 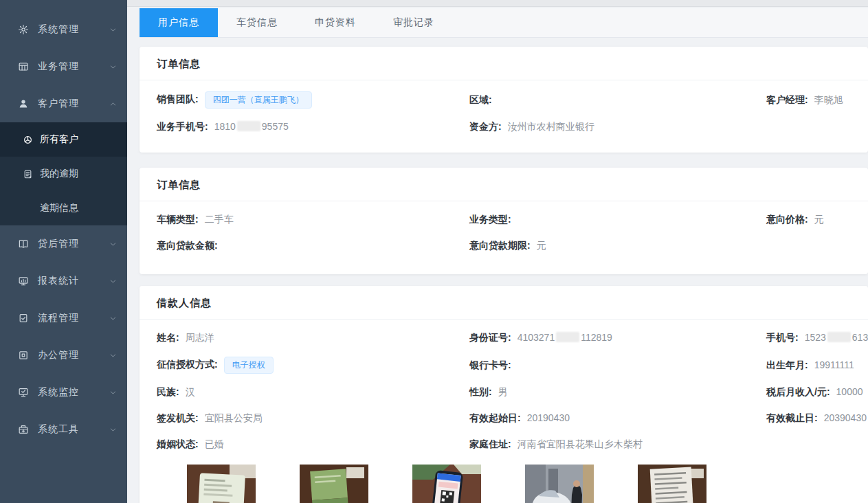 What do you see at coordinates (73, 318) in the screenshot?
I see `sidebar-item-label: 流程管理` at bounding box center [73, 318].